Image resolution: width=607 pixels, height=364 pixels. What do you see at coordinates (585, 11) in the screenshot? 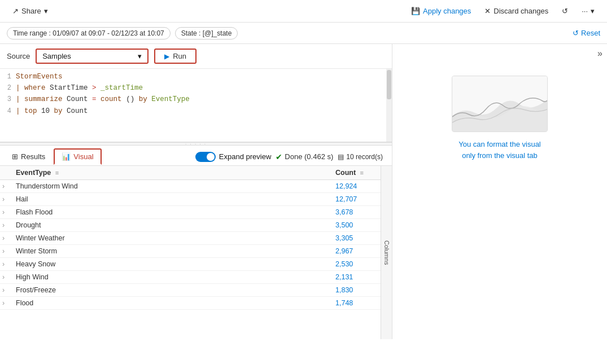
I see `more-options-label: ···` at bounding box center [585, 11].